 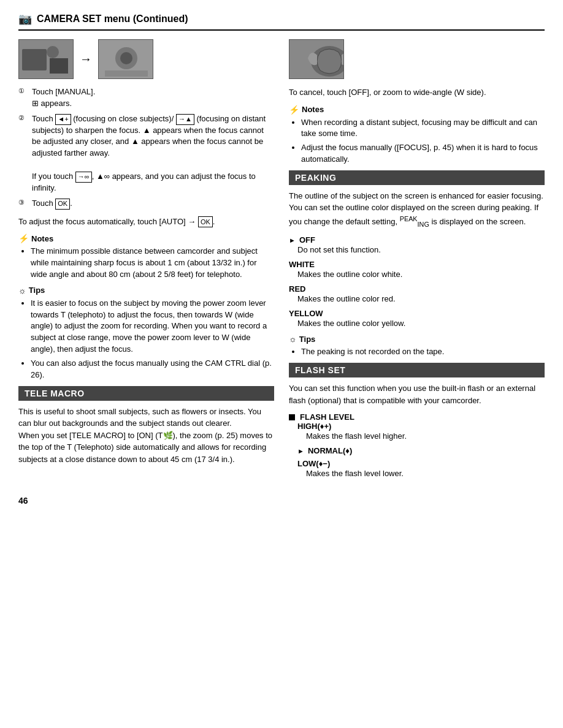 I want to click on left-tip-2: You can also adjust the focus manually u…, so click(x=152, y=370).